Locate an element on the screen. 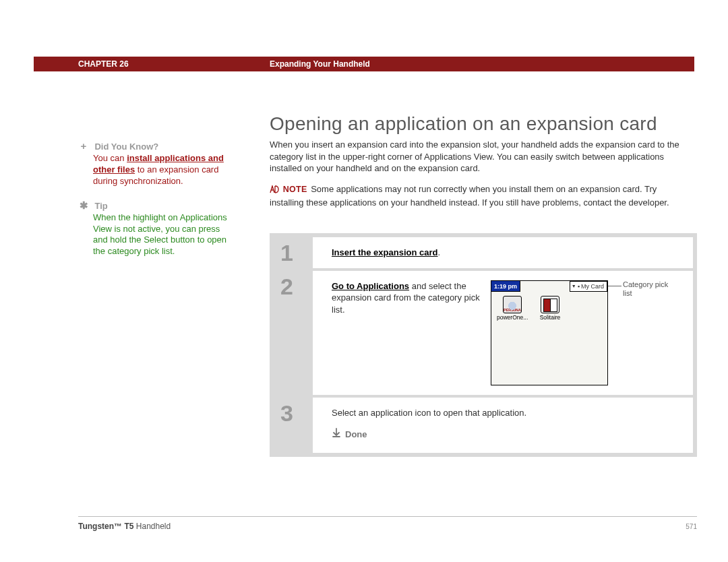  step-1-number: 1 is located at coordinates (293, 253).